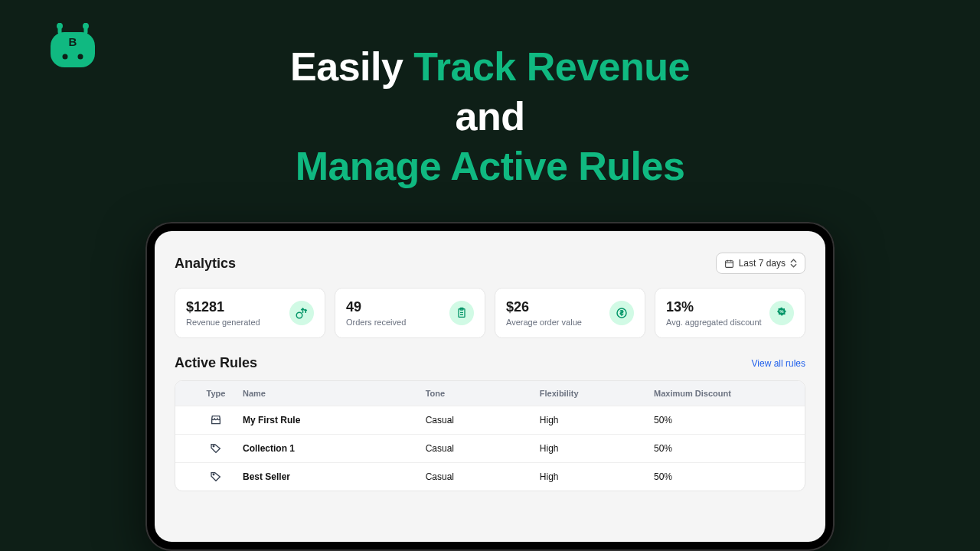  I want to click on analytics-title: Analytics, so click(205, 263).